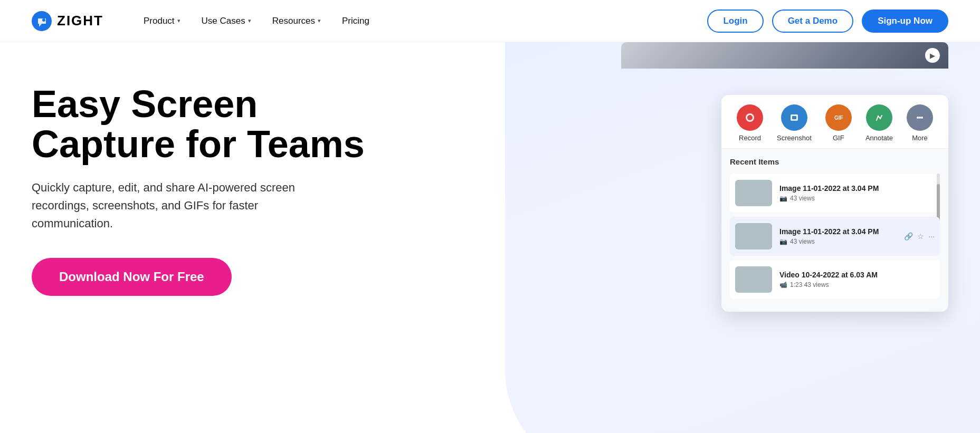 Image resolution: width=980 pixels, height=433 pixels. Describe the element at coordinates (490, 21) in the screenshot. I see `navbar: ZIGHT Product ▾ Use Cases ▾ Resources ▾ …` at that location.